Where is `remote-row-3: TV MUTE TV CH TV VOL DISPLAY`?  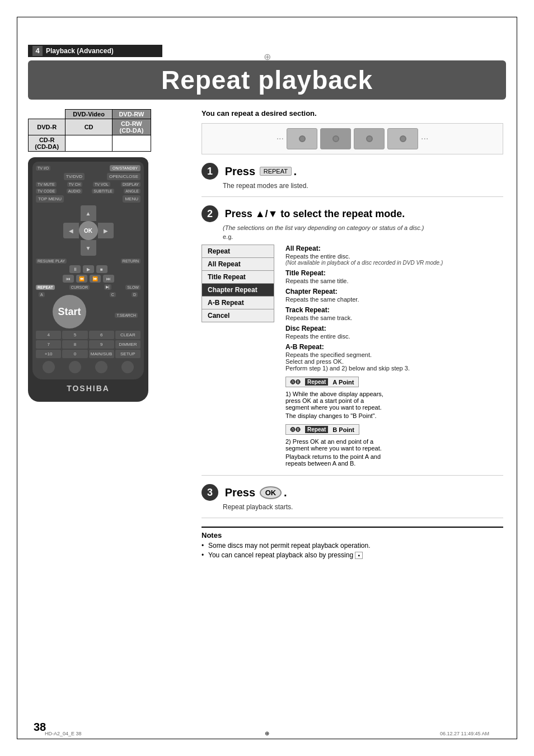 remote-row-3: TV MUTE TV CH TV VOL DISPLAY is located at coordinates (88, 185).